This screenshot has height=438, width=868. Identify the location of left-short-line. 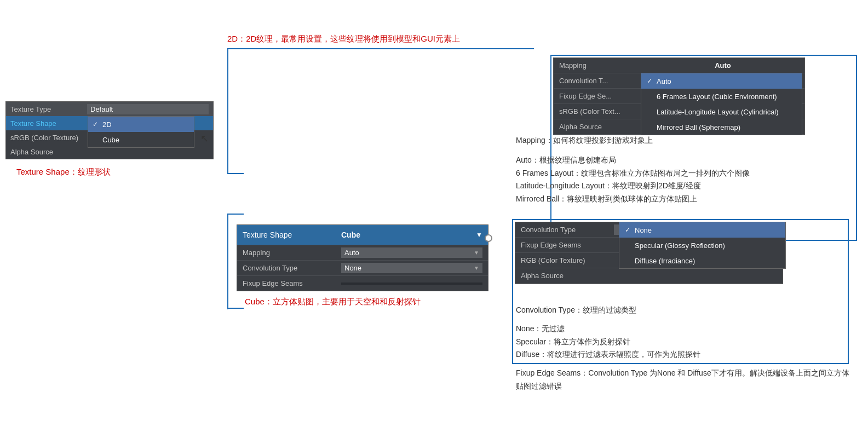
(235, 174).